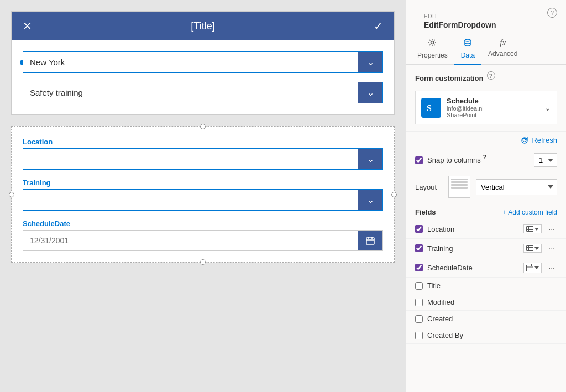 The height and width of the screenshot is (392, 566). What do you see at coordinates (486, 286) in the screenshot?
I see `field-row-title: Title` at bounding box center [486, 286].